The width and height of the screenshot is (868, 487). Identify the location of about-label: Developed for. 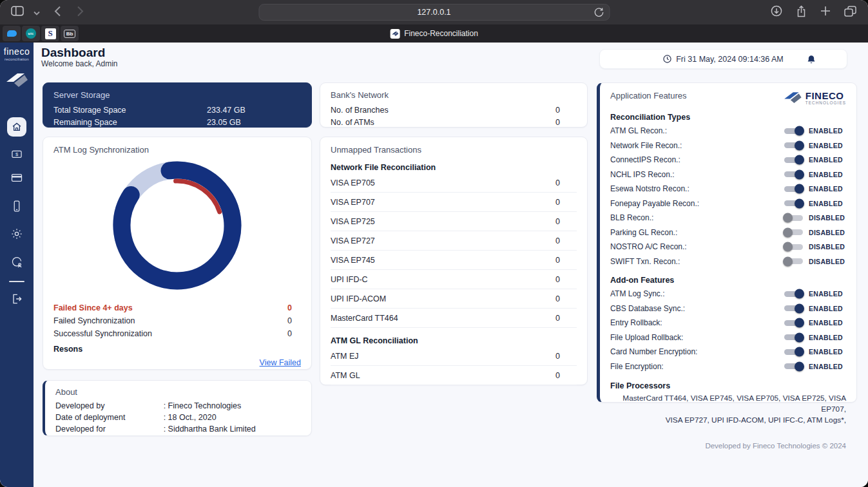
(110, 429).